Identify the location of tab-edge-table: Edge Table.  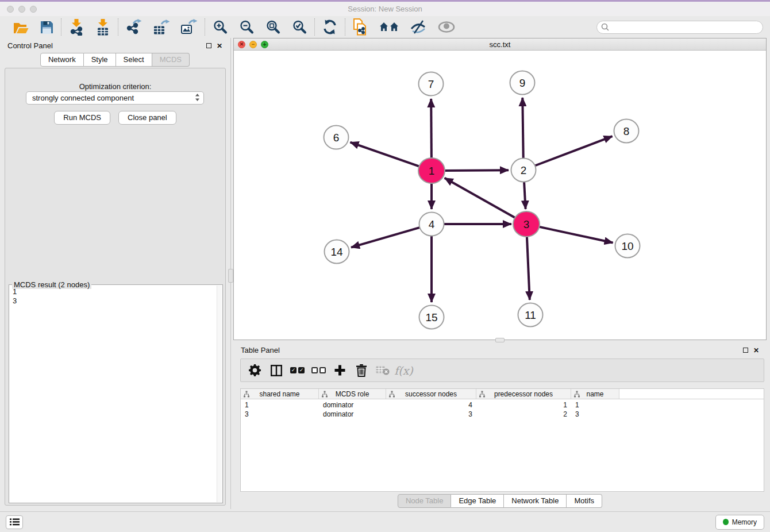
(478, 501).